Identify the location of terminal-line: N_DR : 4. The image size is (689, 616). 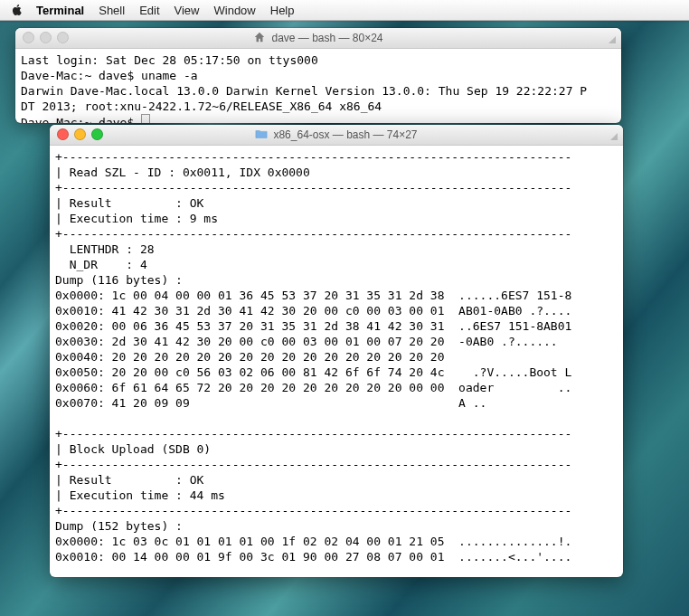
(101, 264).